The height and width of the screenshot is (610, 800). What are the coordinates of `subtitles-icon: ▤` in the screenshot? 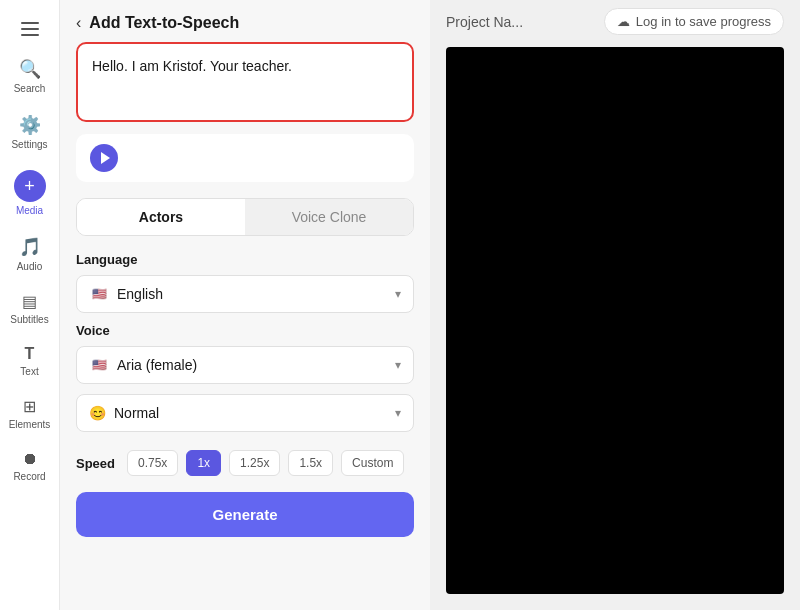 It's located at (30, 302).